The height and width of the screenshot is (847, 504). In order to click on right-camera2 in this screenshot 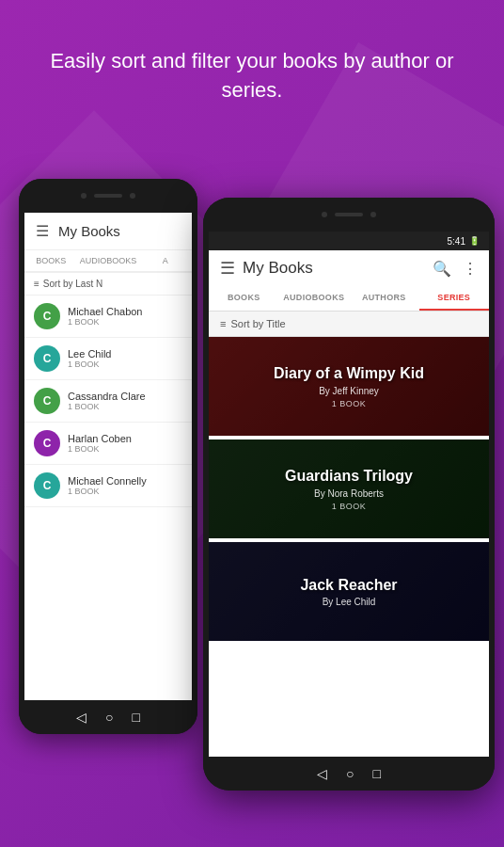, I will do `click(373, 215)`.